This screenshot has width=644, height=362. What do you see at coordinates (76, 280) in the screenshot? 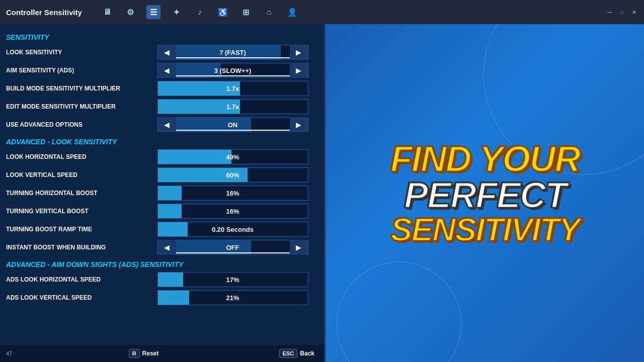
I see `ads-look-horizontal-speed-label: ADS LOOK HORIZONTAL SPEED` at bounding box center [76, 280].